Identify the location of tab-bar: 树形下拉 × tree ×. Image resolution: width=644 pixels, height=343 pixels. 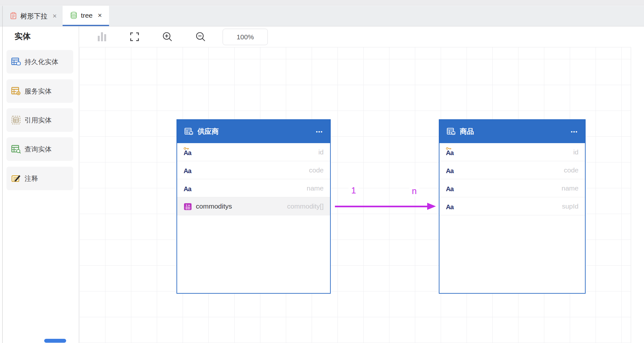
(322, 16).